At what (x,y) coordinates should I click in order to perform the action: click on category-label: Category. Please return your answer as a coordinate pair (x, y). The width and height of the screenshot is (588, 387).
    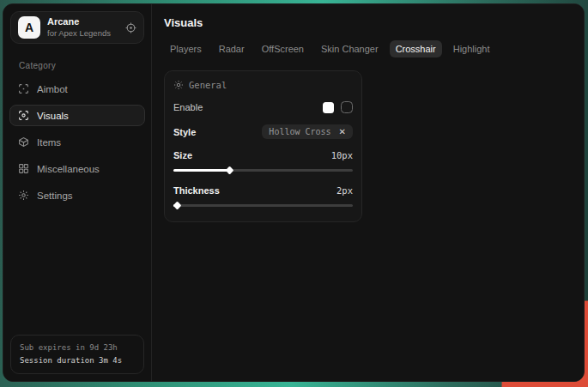
    Looking at the image, I should click on (85, 65).